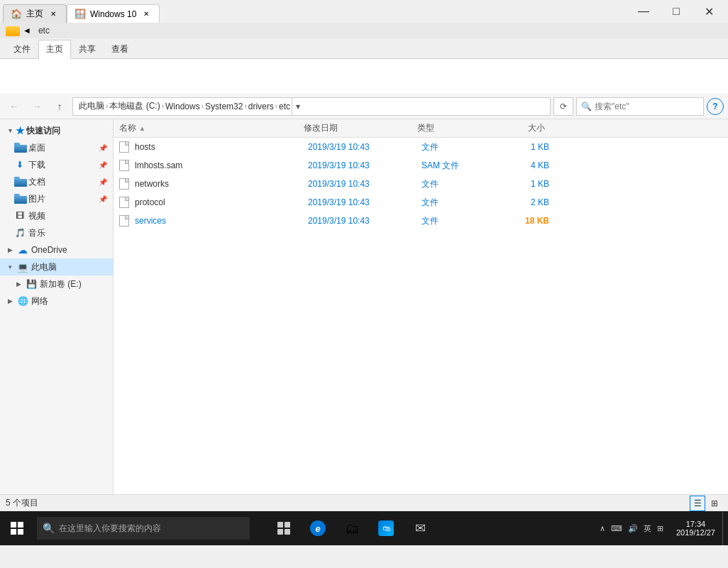  What do you see at coordinates (57, 284) in the screenshot?
I see `sidebar-item-new-volume: ▶ 💾 新加卷 (E:)` at bounding box center [57, 284].